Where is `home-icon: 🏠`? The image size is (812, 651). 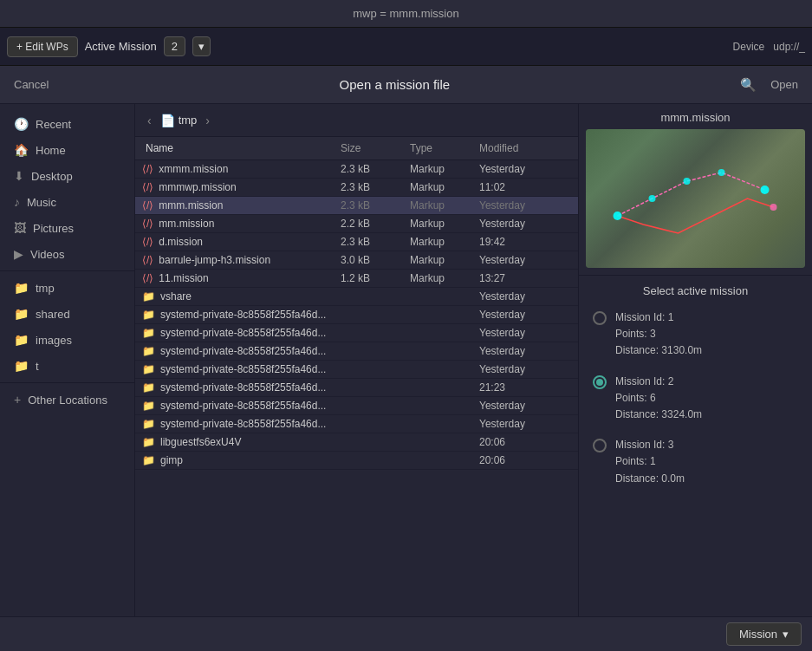 home-icon: 🏠 is located at coordinates (21, 150).